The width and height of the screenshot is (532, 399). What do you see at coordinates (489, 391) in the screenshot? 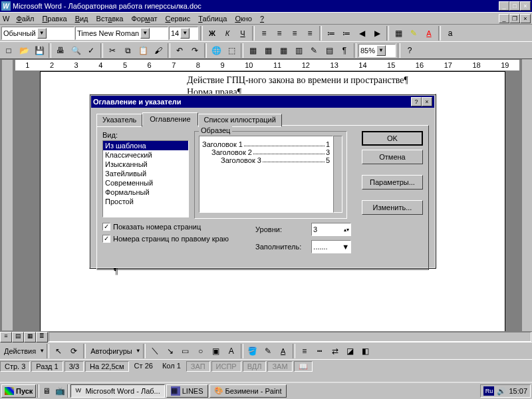
I see `lang-indicator: Ru` at bounding box center [489, 391].